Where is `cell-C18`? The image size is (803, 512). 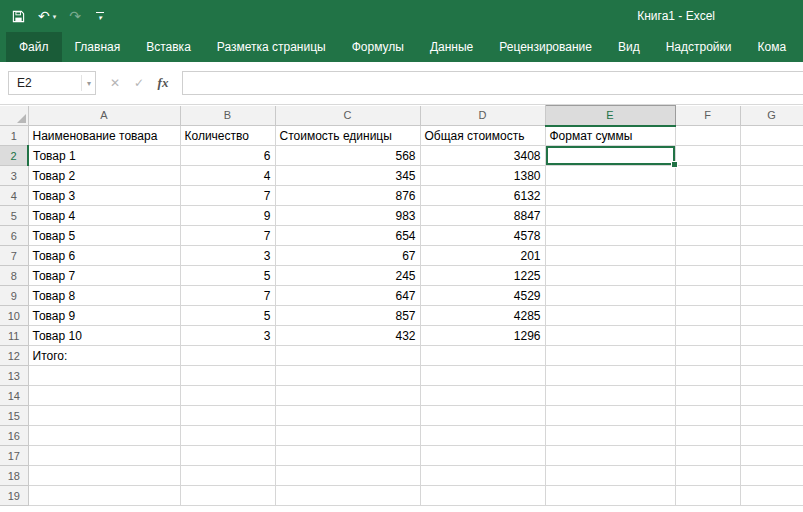
cell-C18 is located at coordinates (348, 476).